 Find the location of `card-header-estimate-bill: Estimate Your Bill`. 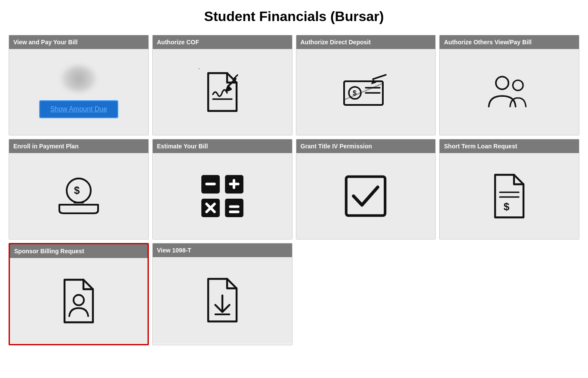

card-header-estimate-bill: Estimate Your Bill is located at coordinates (222, 146).